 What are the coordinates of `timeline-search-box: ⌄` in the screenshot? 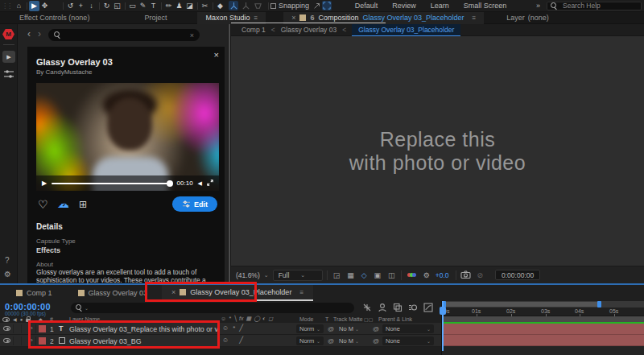 It's located at (213, 308).